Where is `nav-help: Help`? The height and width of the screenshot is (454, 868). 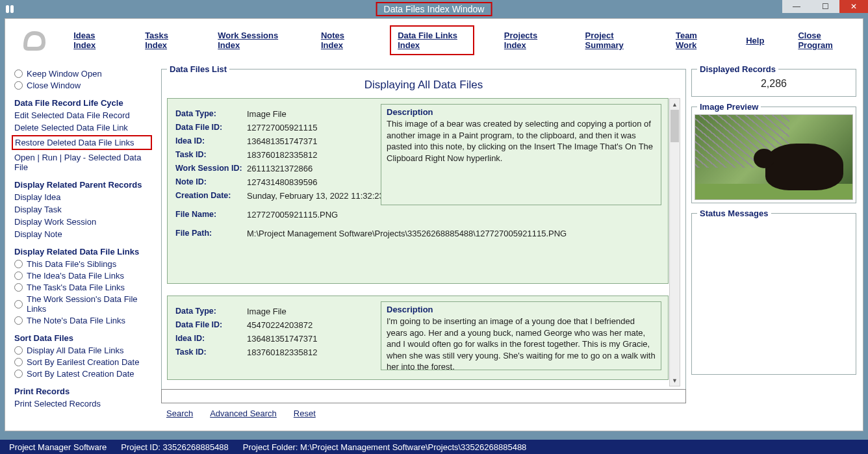
nav-help: Help is located at coordinates (755, 40).